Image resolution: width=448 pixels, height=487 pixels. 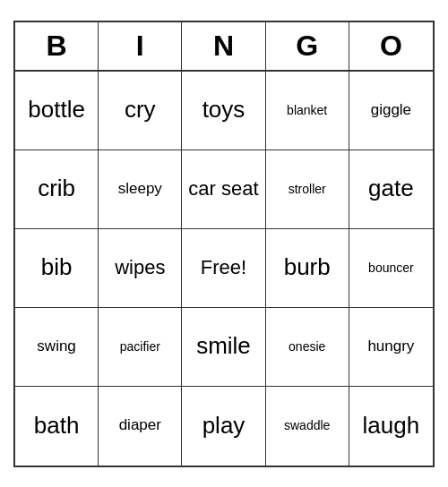 I want to click on bingo-cell: pacifier, so click(x=140, y=347).